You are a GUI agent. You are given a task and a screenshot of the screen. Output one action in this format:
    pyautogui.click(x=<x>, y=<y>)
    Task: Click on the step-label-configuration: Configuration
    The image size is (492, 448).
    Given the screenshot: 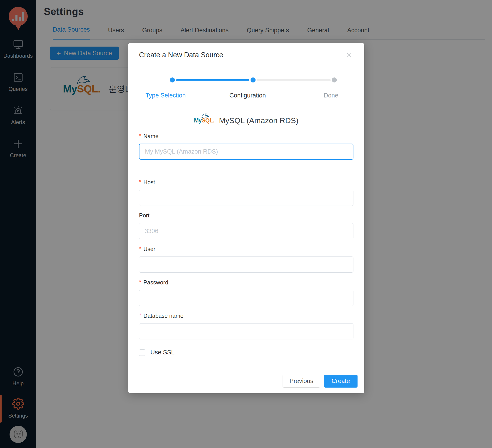 What is the action you would take?
    pyautogui.click(x=247, y=96)
    